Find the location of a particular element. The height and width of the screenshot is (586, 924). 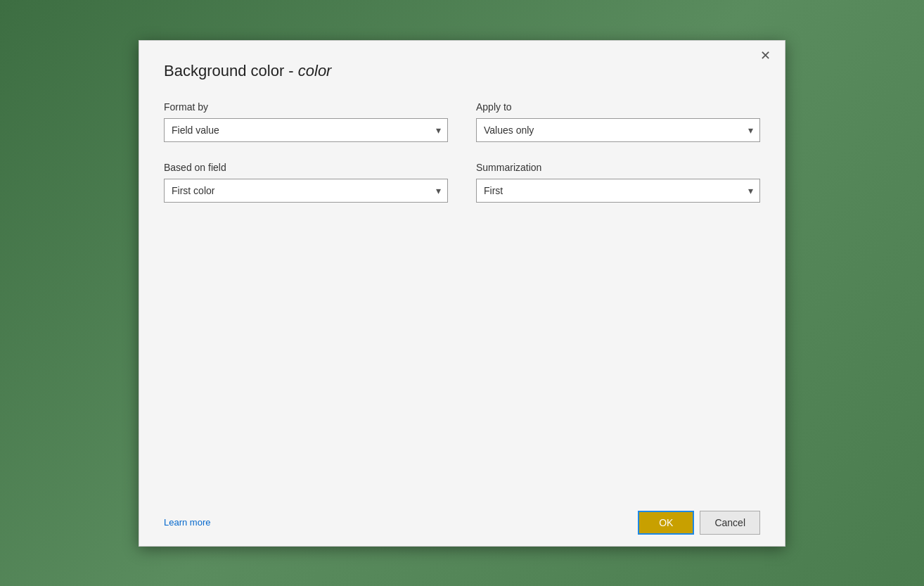

summarization-group: Summarization First Last Count Sum Avera… is located at coordinates (618, 182).